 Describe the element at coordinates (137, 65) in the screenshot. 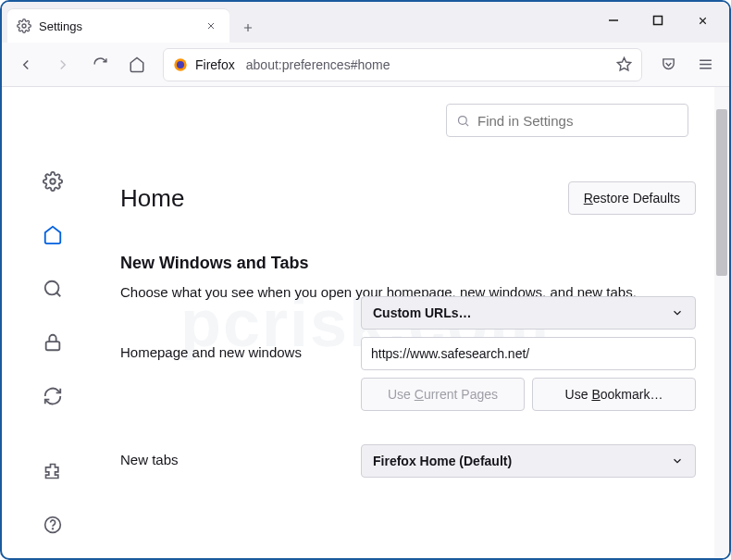

I see `home-button` at that location.